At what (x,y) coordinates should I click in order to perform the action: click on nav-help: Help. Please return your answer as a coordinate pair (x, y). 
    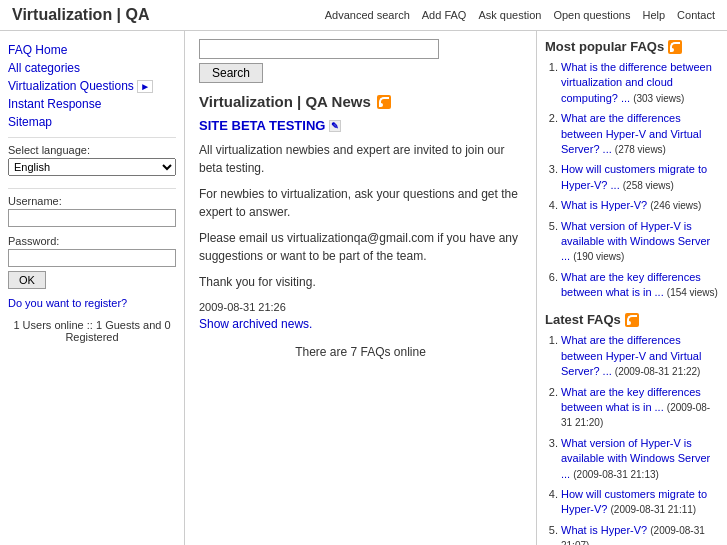
    Looking at the image, I should click on (654, 15).